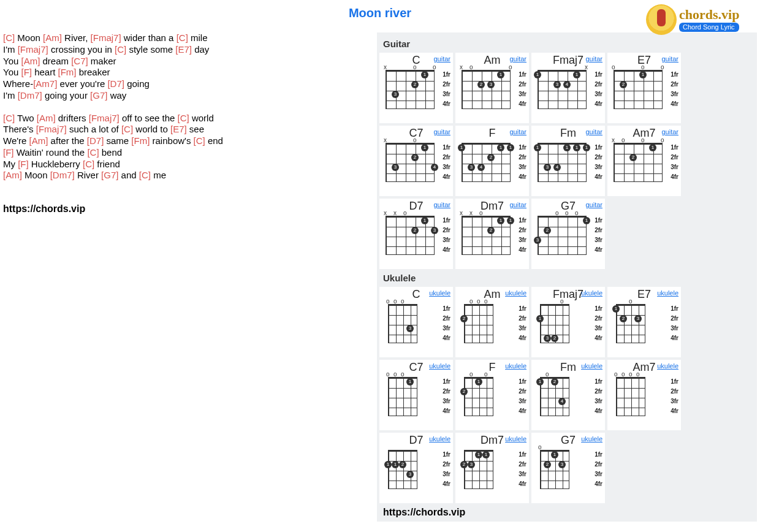  I want to click on chord-name: Fmaj7, so click(568, 60).